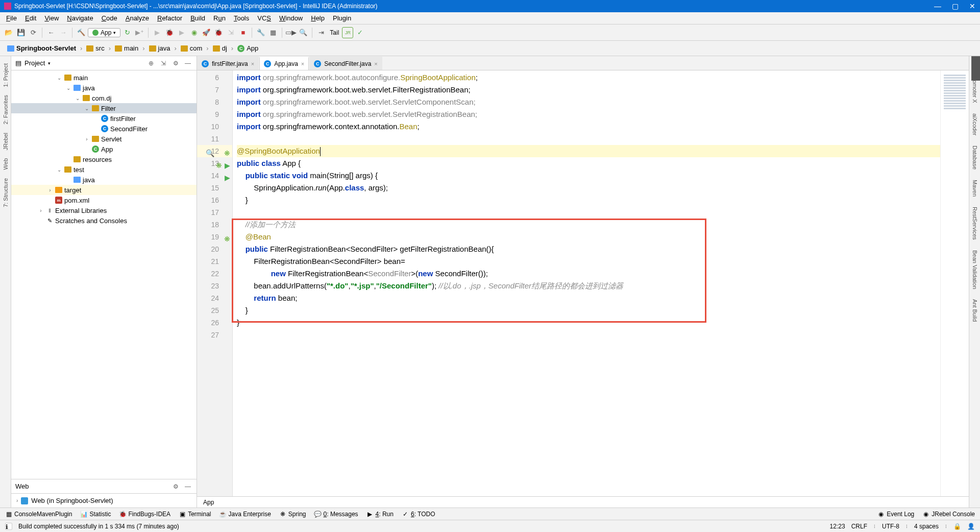 The height and width of the screenshot is (532, 980). Describe the element at coordinates (334, 33) in the screenshot. I see `tail-label: Tail` at that location.